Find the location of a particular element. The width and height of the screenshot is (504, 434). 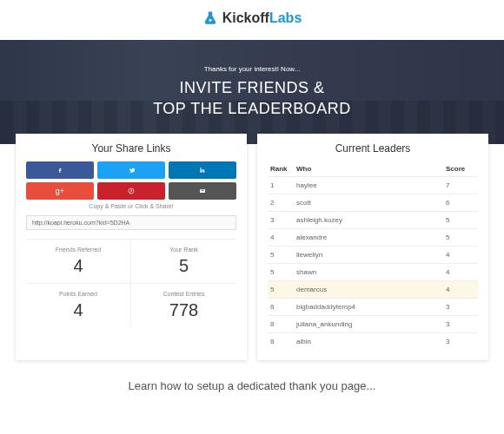

cell-rank: 3 is located at coordinates (281, 220).